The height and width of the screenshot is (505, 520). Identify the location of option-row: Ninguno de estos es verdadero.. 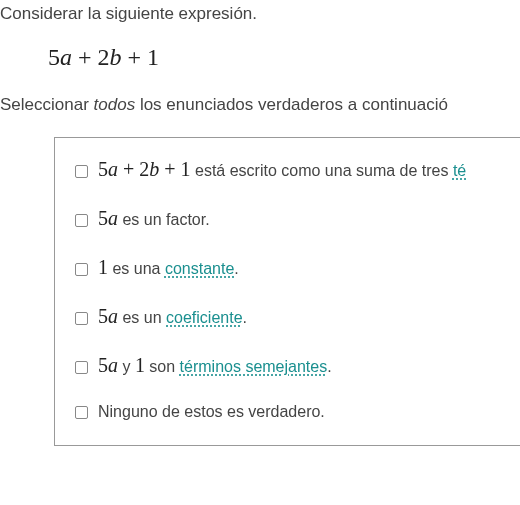
(288, 412).